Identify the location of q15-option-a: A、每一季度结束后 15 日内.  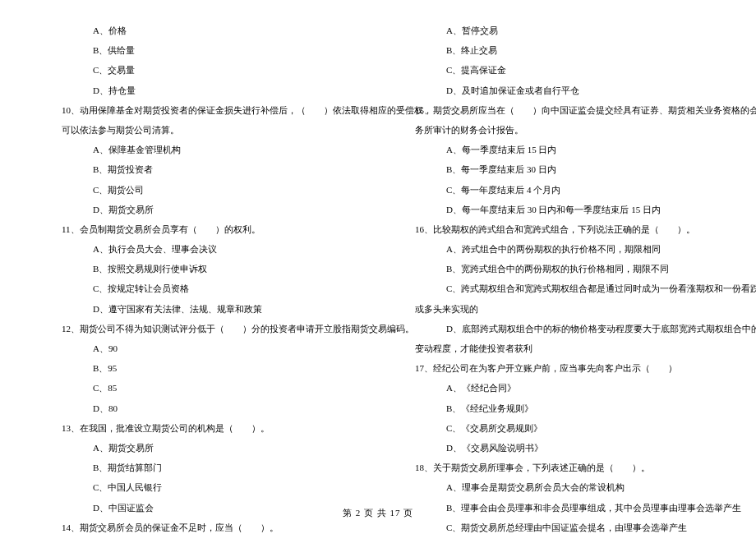
(557, 150).